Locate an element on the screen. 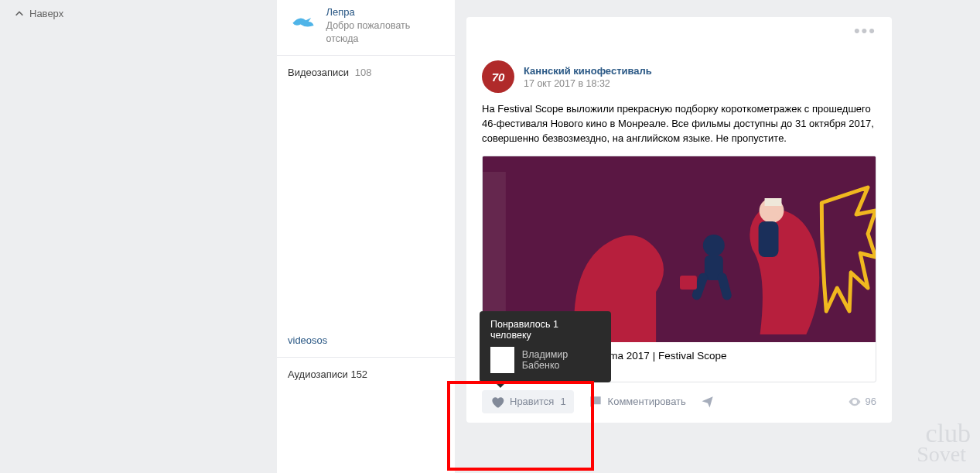 This screenshot has height=473, width=980. lepra-avatar is located at coordinates (303, 22).